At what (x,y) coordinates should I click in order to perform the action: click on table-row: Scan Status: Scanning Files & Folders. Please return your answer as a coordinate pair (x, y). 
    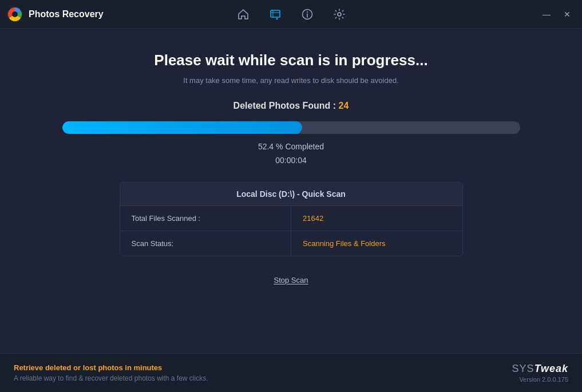
    Looking at the image, I should click on (291, 244).